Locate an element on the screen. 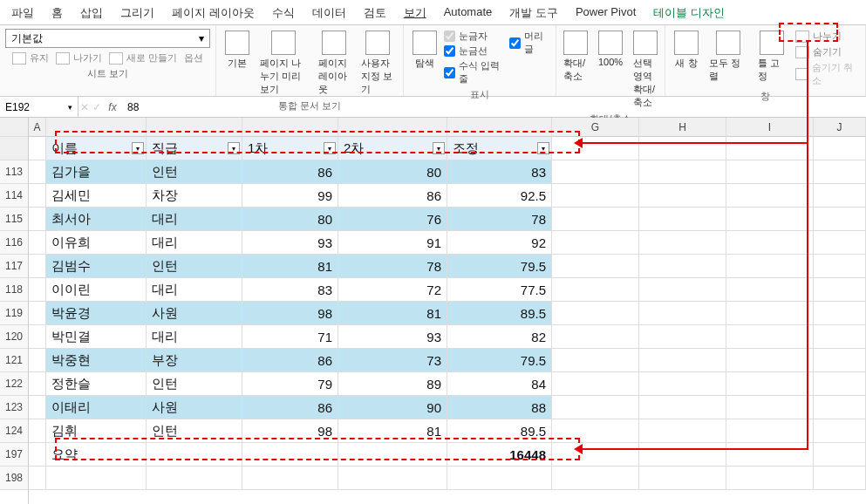 The height and width of the screenshot is (504, 866). table-header-adj: 조정▾ is located at coordinates (500, 148).